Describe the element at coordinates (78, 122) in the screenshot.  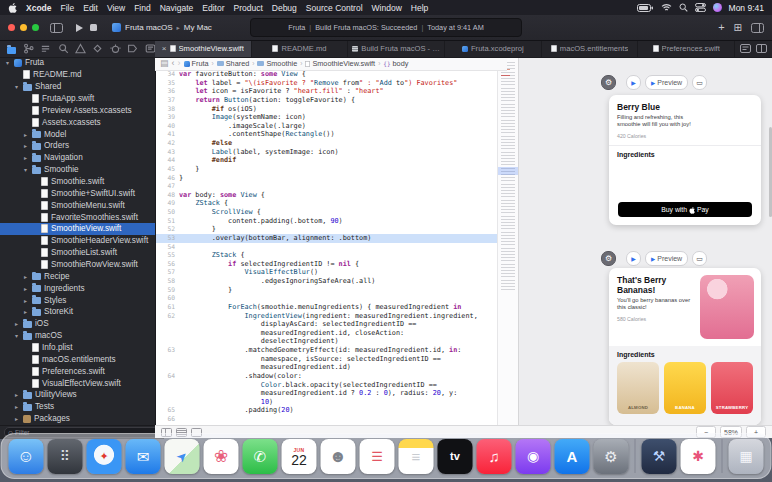
I see `sidebar-item-assets-xcassets: Assets.xcassets` at that location.